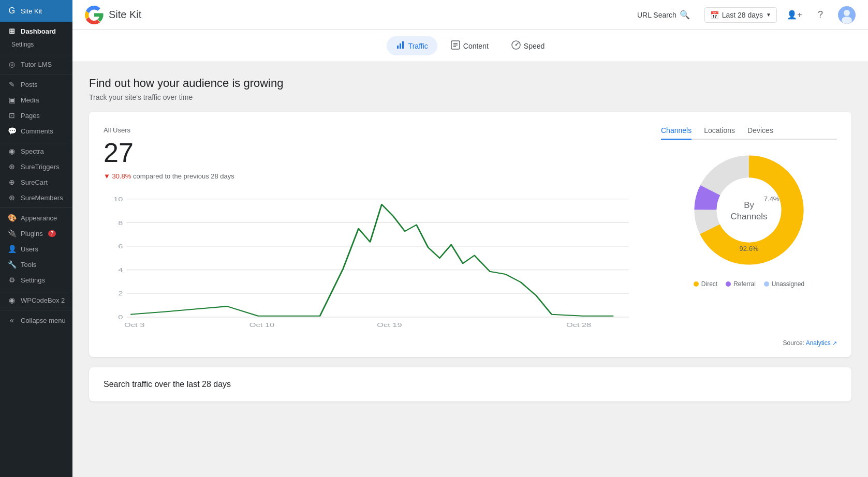 This screenshot has height=477, width=868. Describe the element at coordinates (12, 280) in the screenshot. I see `settings-icon: ⚙` at that location.